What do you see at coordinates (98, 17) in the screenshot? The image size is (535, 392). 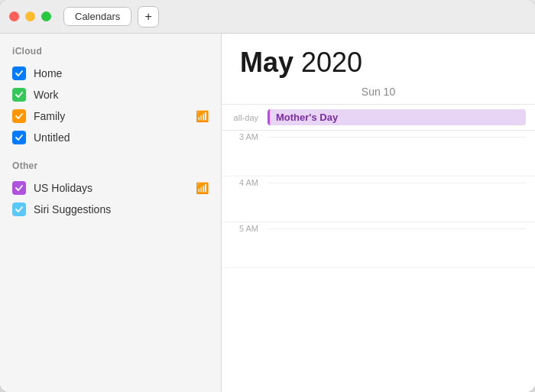 I see `calendars-button: Calendars` at bounding box center [98, 17].